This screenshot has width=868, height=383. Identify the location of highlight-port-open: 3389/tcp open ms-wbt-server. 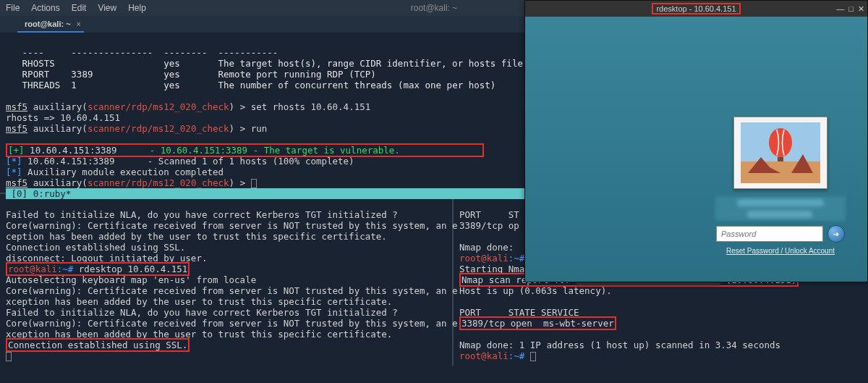
(538, 323).